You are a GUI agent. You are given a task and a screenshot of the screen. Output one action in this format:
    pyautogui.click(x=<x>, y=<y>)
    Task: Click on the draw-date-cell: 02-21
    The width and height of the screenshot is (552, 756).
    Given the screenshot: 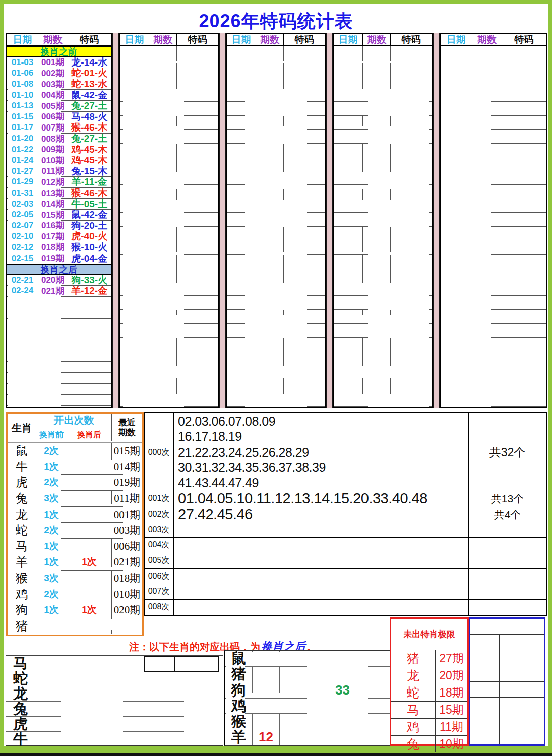 What is the action you would take?
    pyautogui.click(x=23, y=280)
    